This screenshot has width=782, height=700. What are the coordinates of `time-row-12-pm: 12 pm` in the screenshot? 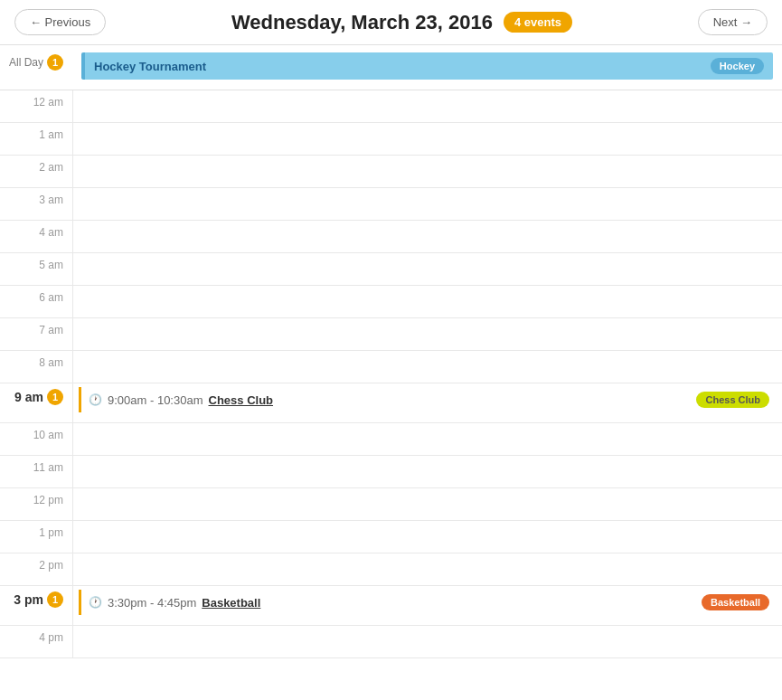 It's located at (391, 505).